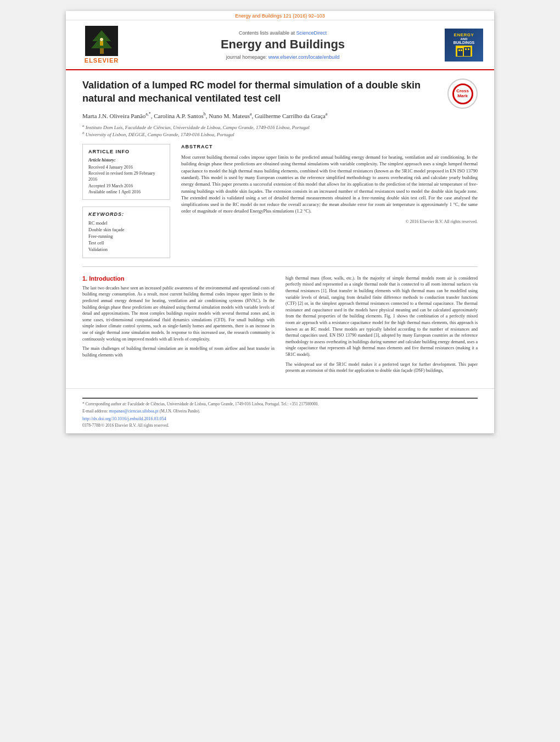  What do you see at coordinates (126, 152) in the screenshot?
I see `article-info-title: ARTICLE INFO` at bounding box center [126, 152].